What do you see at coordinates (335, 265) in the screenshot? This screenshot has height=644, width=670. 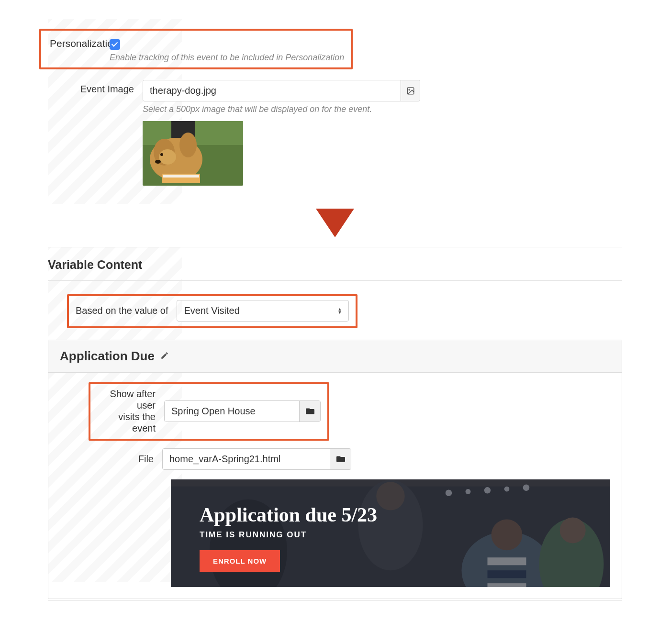 I see `variable-content-heading: Variable Content` at bounding box center [335, 265].